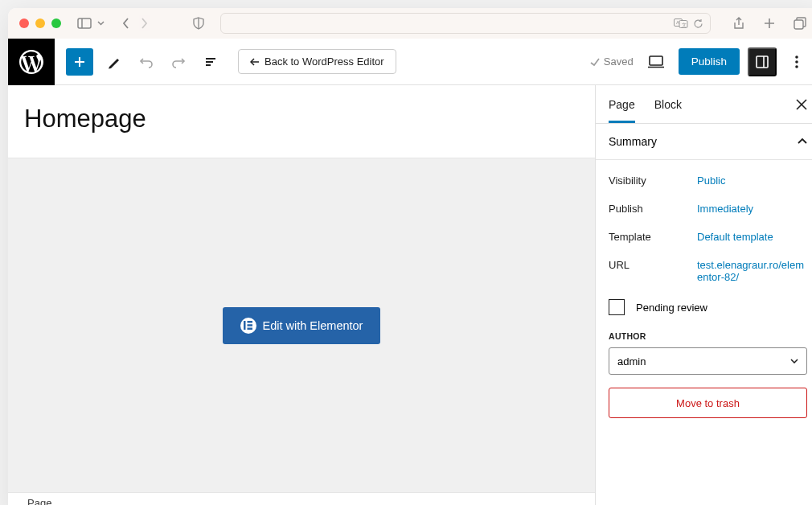  I want to click on pending-review-label: Pending review, so click(672, 307).